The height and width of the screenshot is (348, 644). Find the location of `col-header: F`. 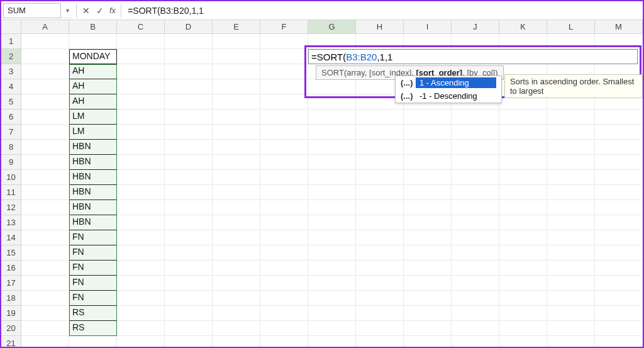

col-header: F is located at coordinates (284, 26).